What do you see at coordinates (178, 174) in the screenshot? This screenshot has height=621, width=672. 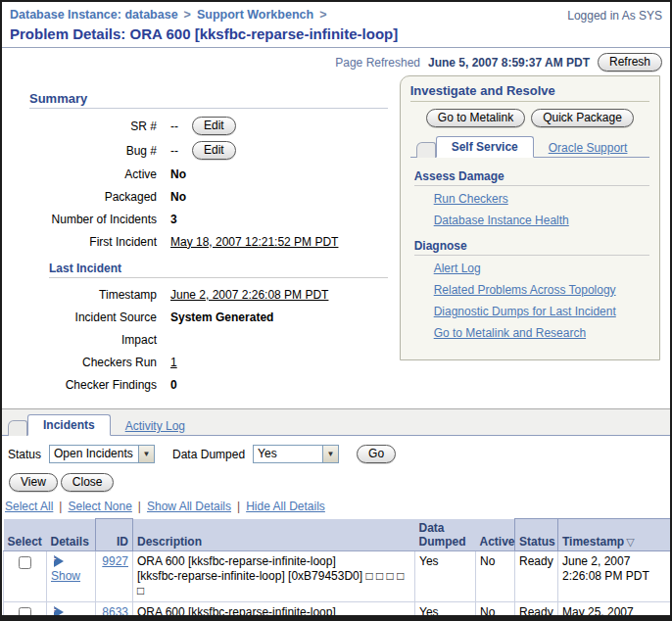 I see `active-value: No` at bounding box center [178, 174].